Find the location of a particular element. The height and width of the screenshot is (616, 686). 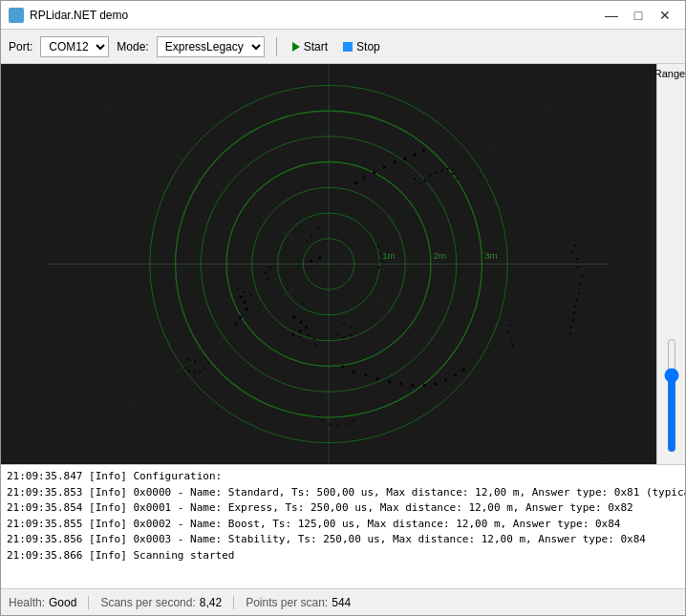

points-label: Points per scan: is located at coordinates (287, 603).